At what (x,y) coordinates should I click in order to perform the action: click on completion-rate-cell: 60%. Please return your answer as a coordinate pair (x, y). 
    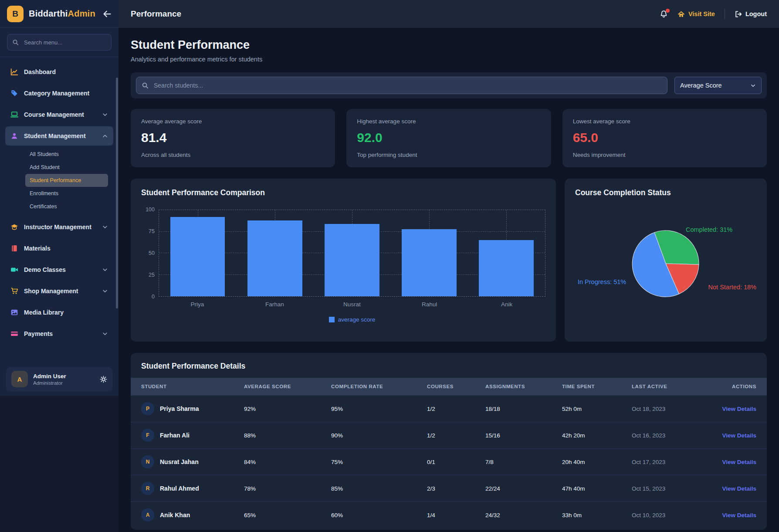
    Looking at the image, I should click on (379, 515).